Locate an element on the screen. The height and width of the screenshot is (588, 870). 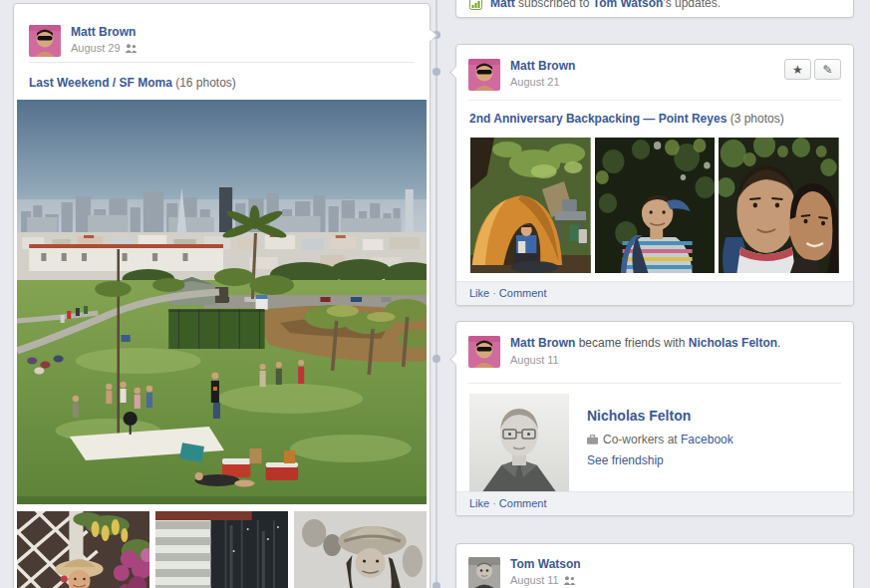
workplace-link: Facebook is located at coordinates (708, 440).